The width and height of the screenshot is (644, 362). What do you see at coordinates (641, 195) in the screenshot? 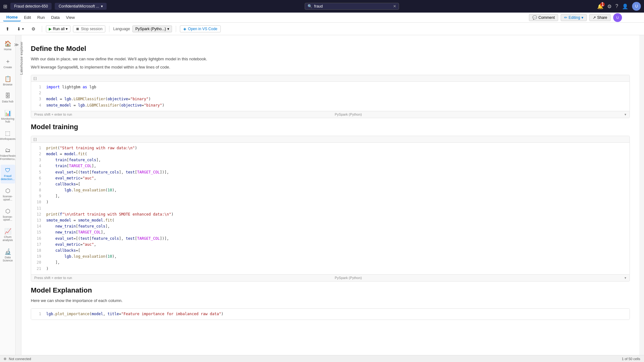
I see `right-scrollbar` at bounding box center [641, 195].